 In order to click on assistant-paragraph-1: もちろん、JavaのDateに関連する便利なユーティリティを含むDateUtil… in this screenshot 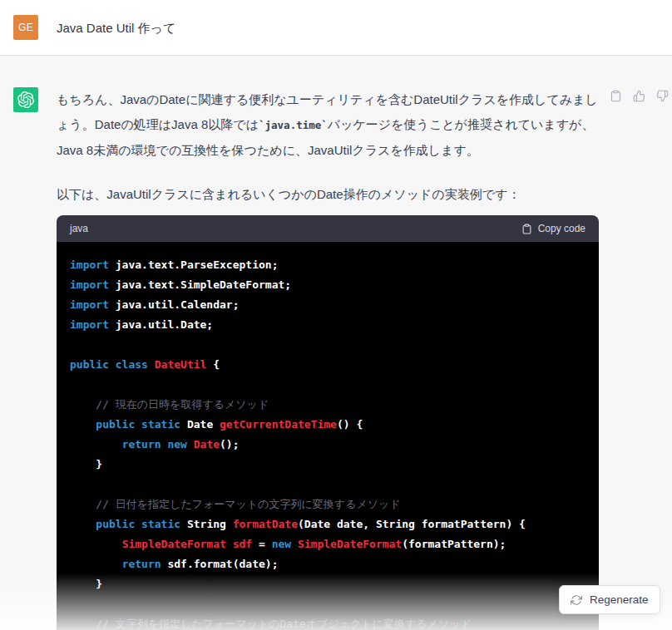, I will do `click(328, 125)`.